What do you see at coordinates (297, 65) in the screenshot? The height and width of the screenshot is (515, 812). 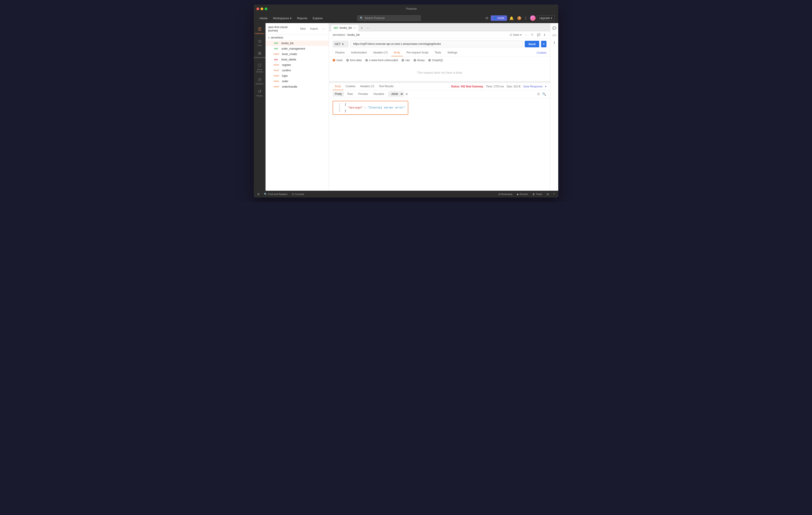 I see `endpoint-register: POST register` at bounding box center [297, 65].